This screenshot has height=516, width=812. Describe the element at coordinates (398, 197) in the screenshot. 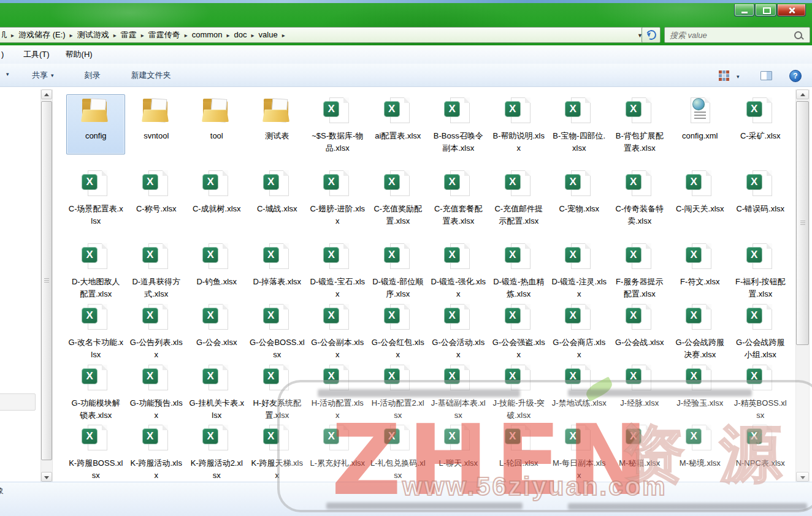

I see `file-item: XC-充值奖励配置.xlsx` at that location.